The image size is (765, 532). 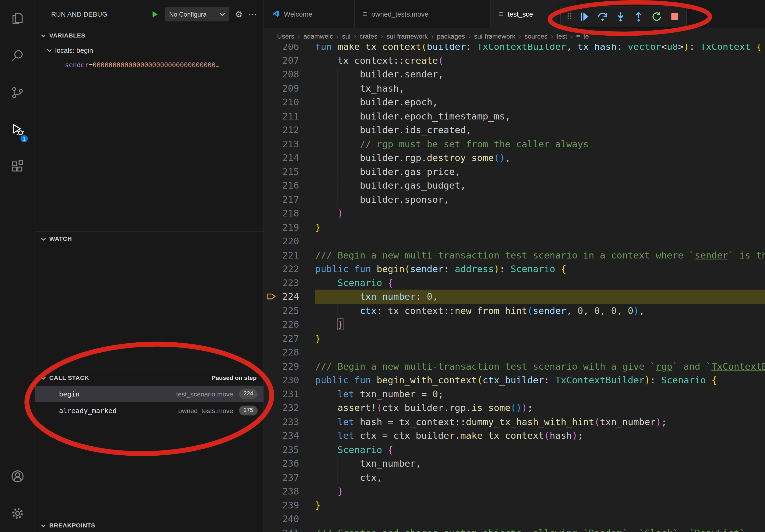 I want to click on code-line: 239}, so click(x=514, y=505).